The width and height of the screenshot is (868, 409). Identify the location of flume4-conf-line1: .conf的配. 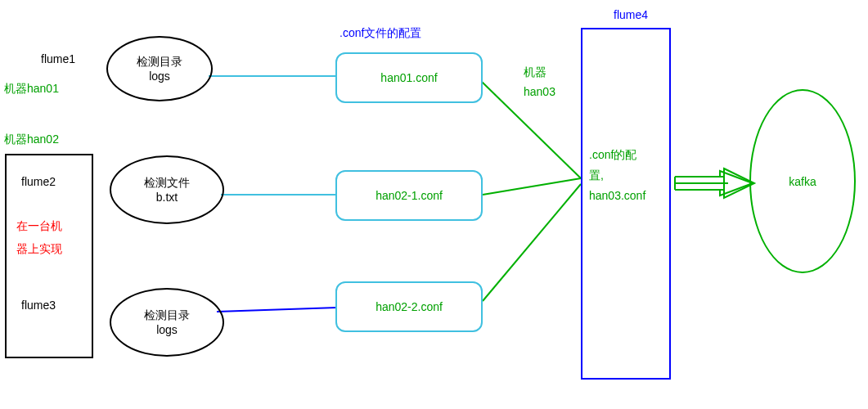
(613, 155).